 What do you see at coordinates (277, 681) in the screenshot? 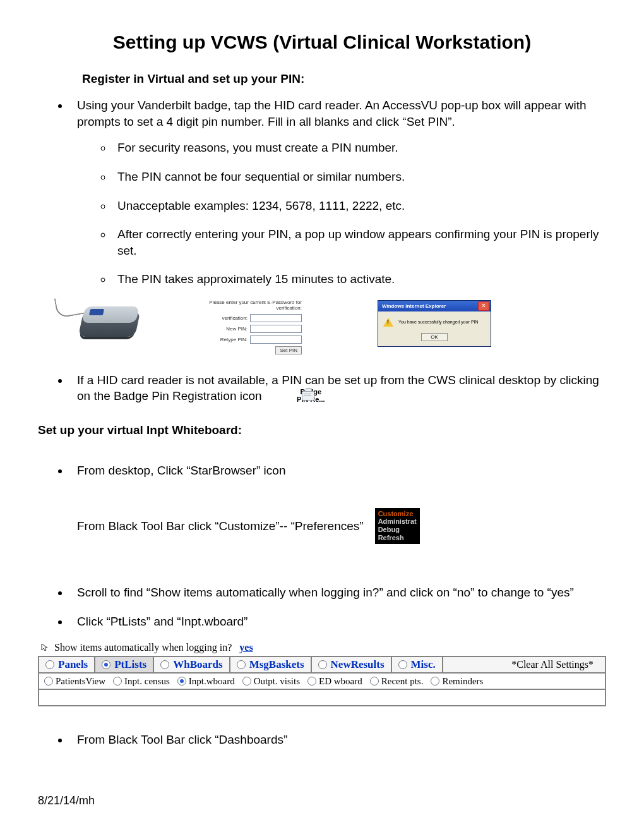
I see `opt-label: Outpt. visits` at bounding box center [277, 681].